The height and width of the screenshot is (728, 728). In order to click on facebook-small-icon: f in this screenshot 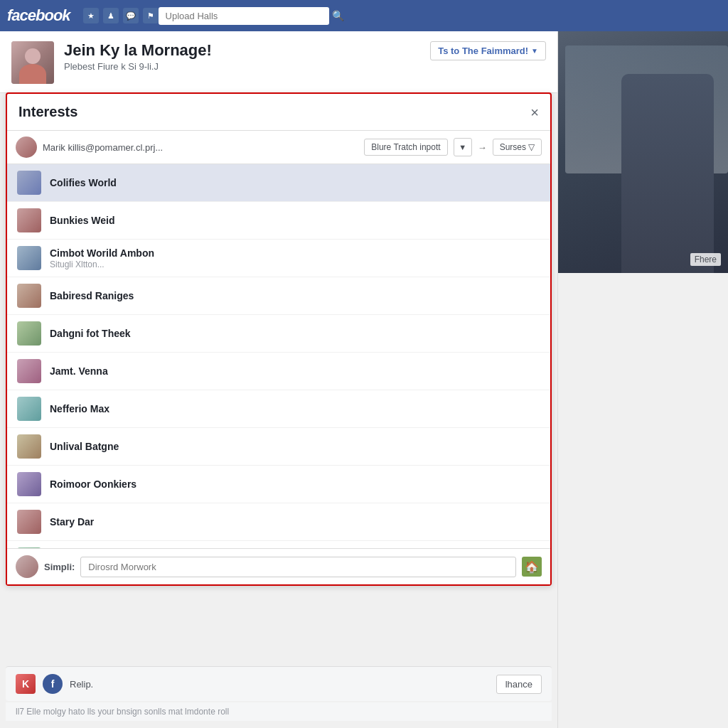, I will do `click(53, 684)`.